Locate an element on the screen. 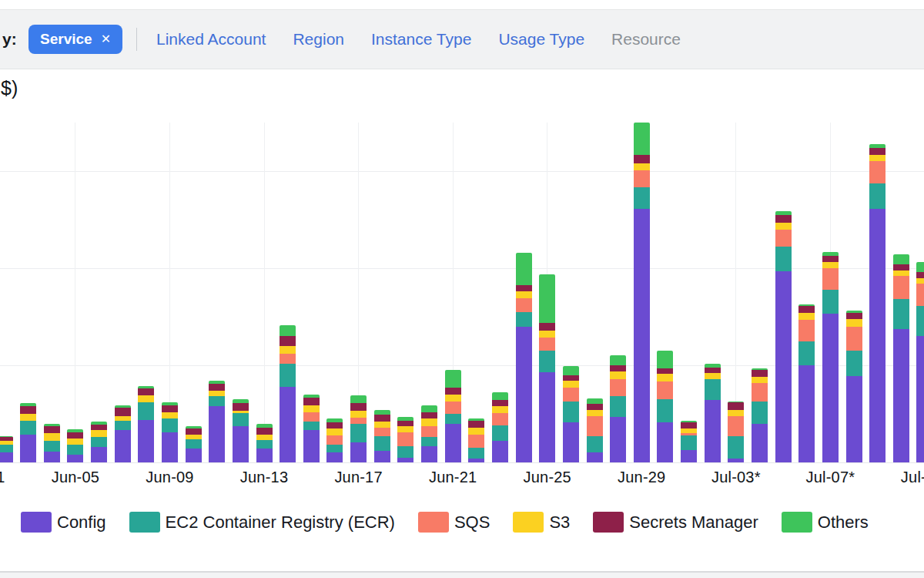 This screenshot has width=924, height=578. legend-item-s3: S3 is located at coordinates (541, 523).